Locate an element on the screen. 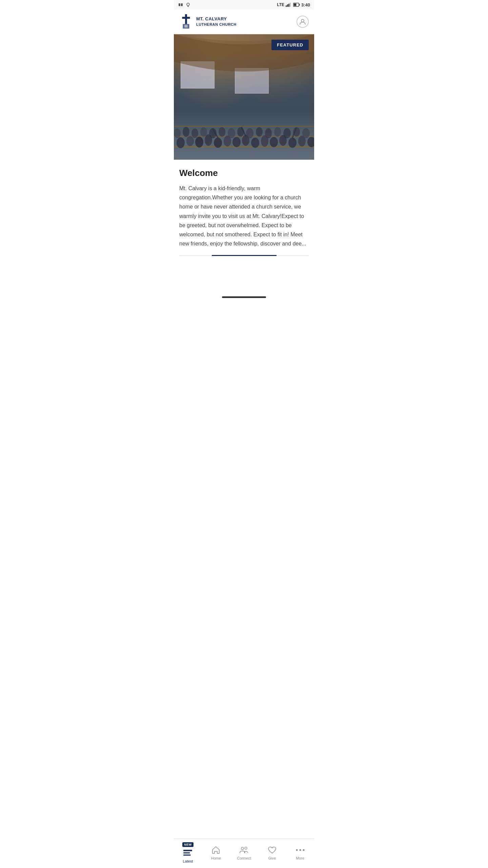  notification-icon is located at coordinates (188, 5).